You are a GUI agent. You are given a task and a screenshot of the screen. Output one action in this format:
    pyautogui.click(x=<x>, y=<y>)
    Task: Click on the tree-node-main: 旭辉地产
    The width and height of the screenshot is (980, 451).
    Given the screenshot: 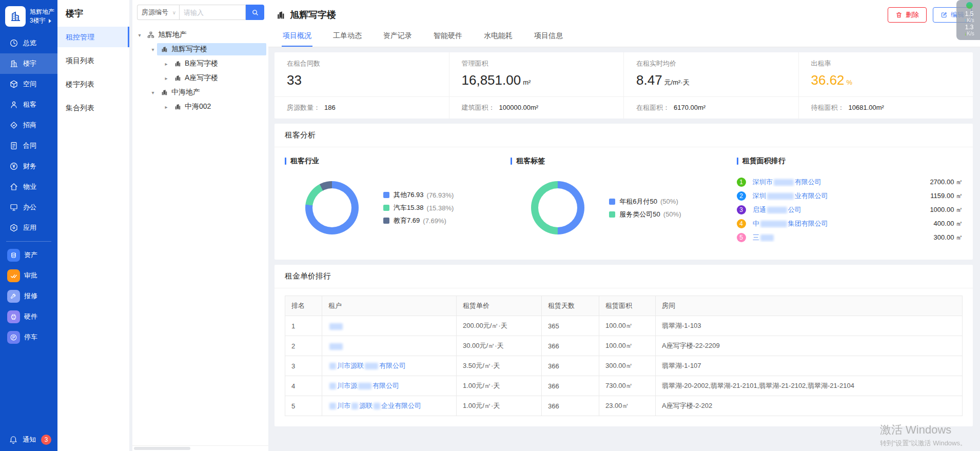 What is the action you would take?
    pyautogui.click(x=205, y=35)
    